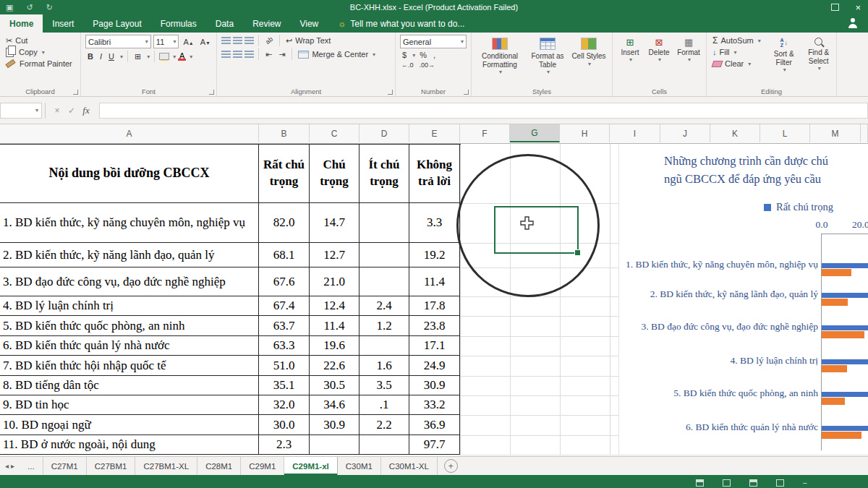 This screenshot has height=488, width=868. Describe the element at coordinates (111, 466) in the screenshot. I see `sheet-tab-c27bm1: C27BM1` at that location.